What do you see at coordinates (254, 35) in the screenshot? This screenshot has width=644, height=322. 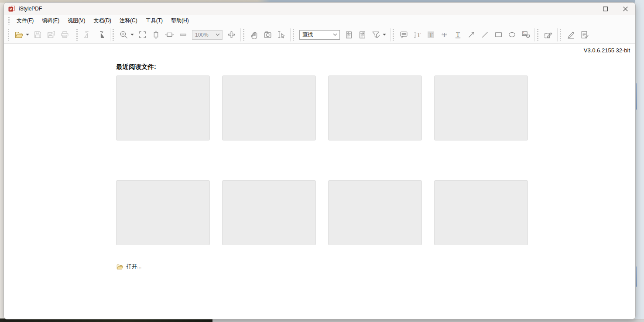 I see `hand-tool-button` at bounding box center [254, 35].